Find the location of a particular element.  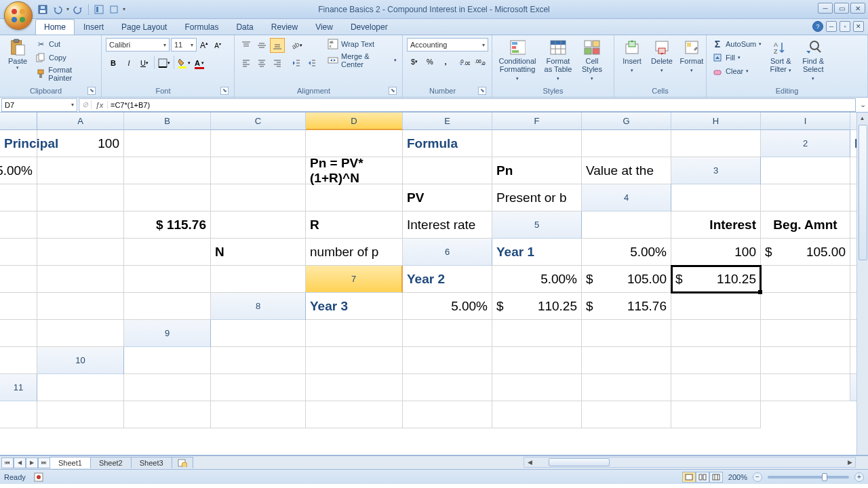

qat-custom1-icon is located at coordinates (99, 9).